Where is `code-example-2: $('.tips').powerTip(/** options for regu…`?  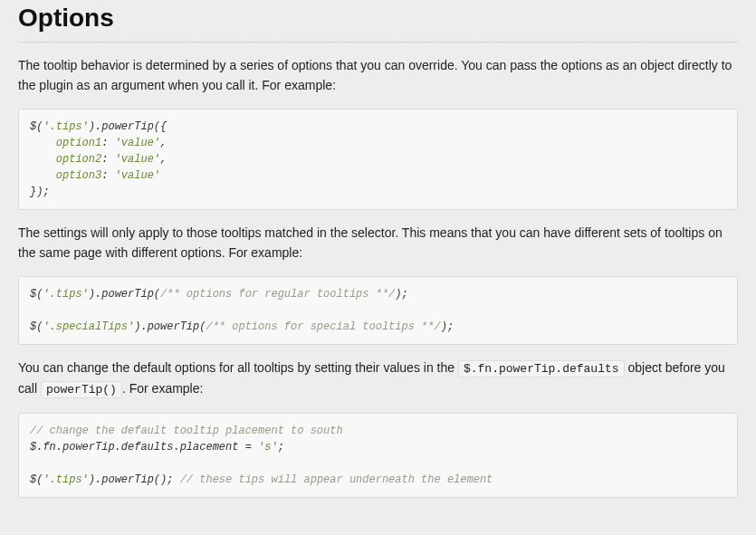 code-example-2: $('.tips').powerTip(/** options for regu… is located at coordinates (378, 310).